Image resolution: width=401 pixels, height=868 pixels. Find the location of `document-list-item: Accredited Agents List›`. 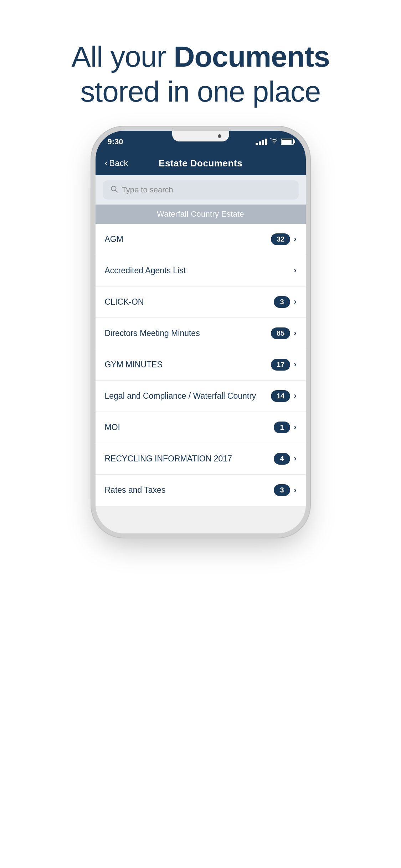

document-list-item: Accredited Agents List› is located at coordinates (201, 271).